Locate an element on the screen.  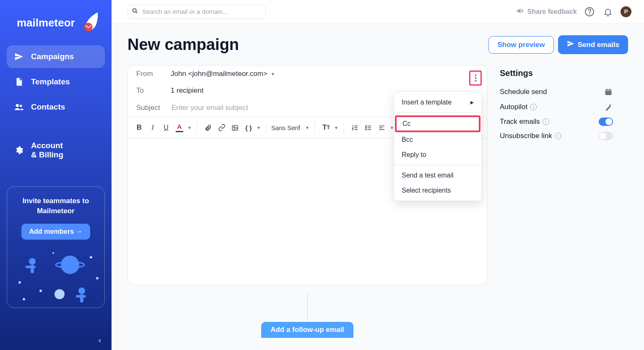
to-label: To is located at coordinates (153, 91).